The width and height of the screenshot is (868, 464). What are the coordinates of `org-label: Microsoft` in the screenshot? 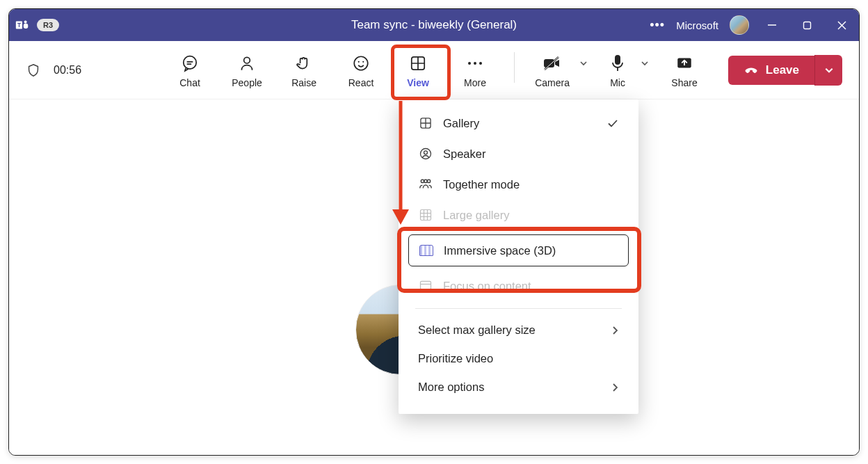 It's located at (697, 25).